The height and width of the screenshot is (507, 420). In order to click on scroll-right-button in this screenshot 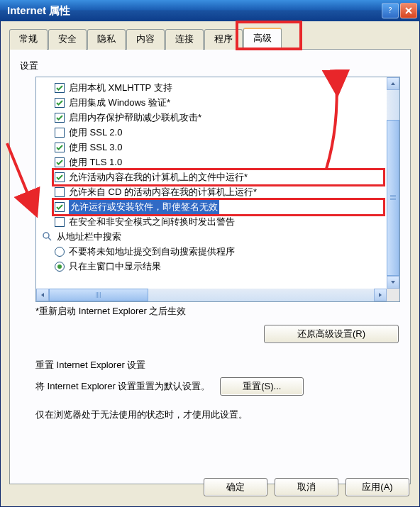, I will do `click(380, 295)`.